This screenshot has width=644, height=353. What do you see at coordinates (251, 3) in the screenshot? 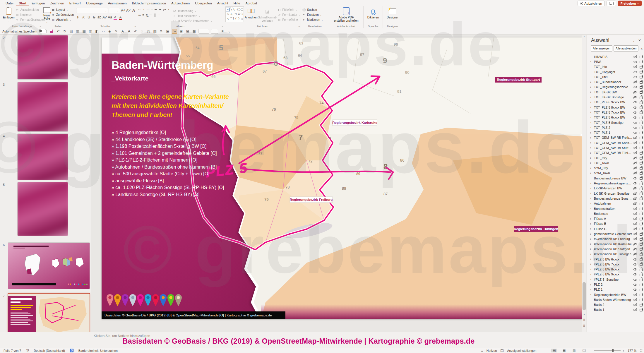
I see `menu-tab-acrobat: Acrobat` at bounding box center [251, 3].